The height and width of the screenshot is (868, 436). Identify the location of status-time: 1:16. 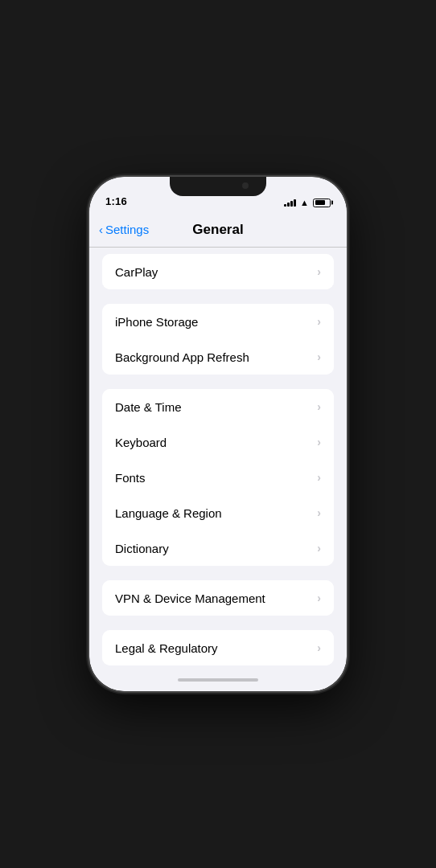
(116, 201).